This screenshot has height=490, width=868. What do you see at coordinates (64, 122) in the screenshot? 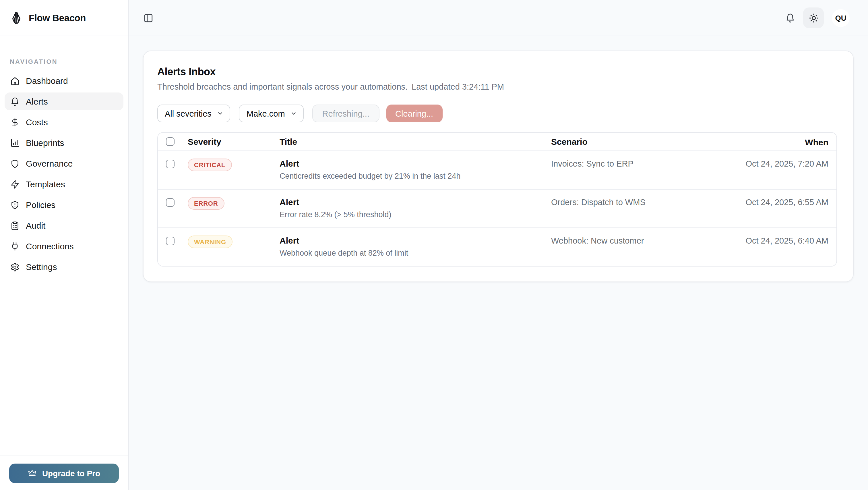
I see `sidebar-item-costs: Costs` at bounding box center [64, 122].